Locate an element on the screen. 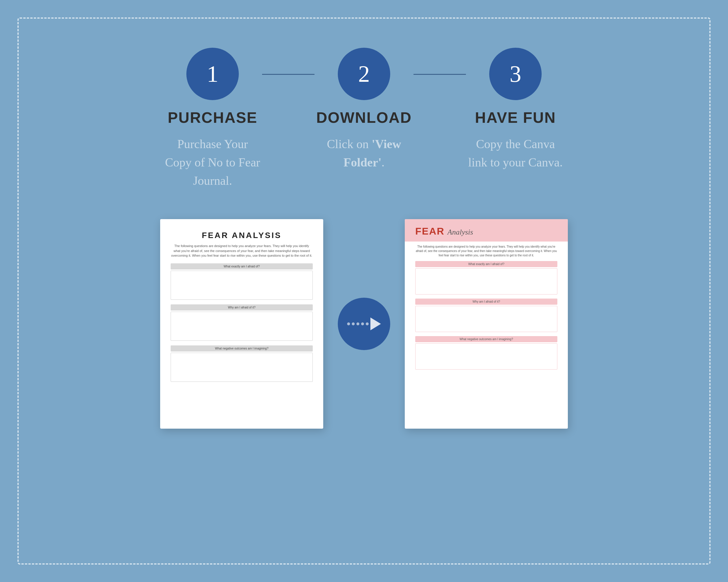  step-2-desc-plain: Click on is located at coordinates (349, 144).